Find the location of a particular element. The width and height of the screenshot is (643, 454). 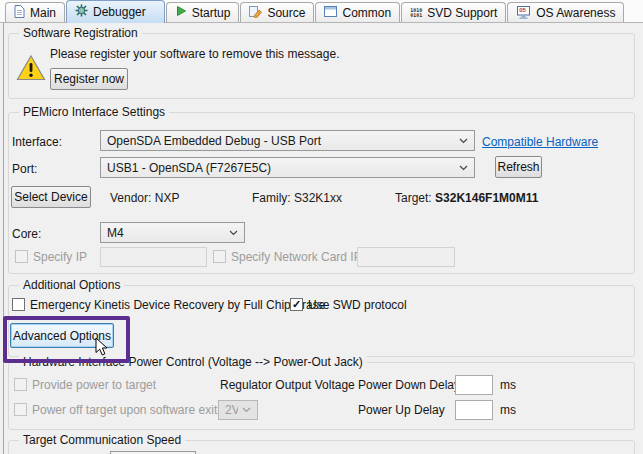

group-title: PEMicro Interface Settings is located at coordinates (94, 112).